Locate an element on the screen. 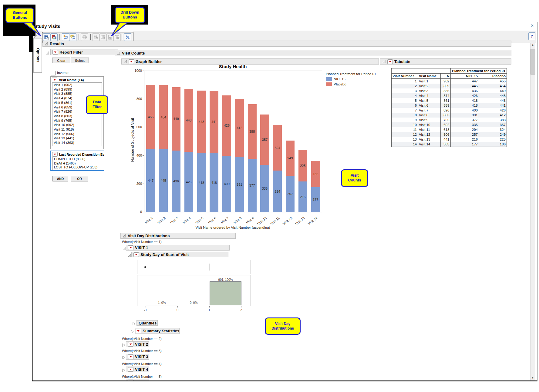 The image size is (539, 392). filter-list-item: Visit 8 (803) is located at coordinates (77, 116).